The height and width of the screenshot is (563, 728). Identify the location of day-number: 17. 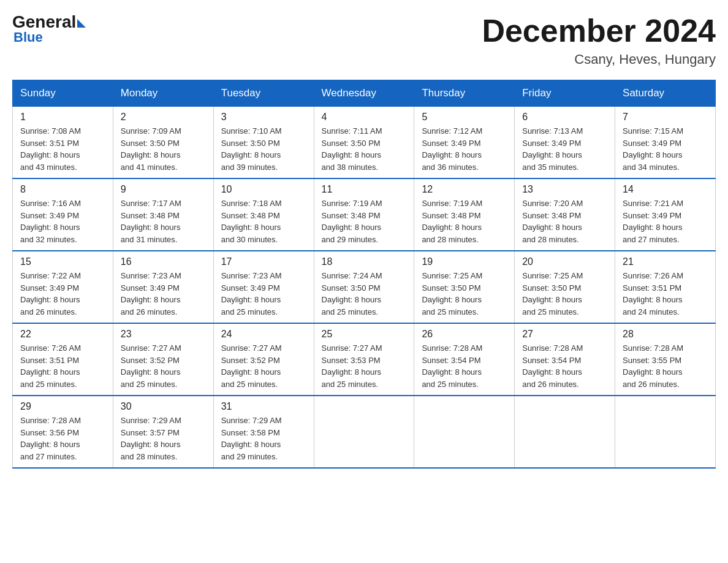
(264, 262).